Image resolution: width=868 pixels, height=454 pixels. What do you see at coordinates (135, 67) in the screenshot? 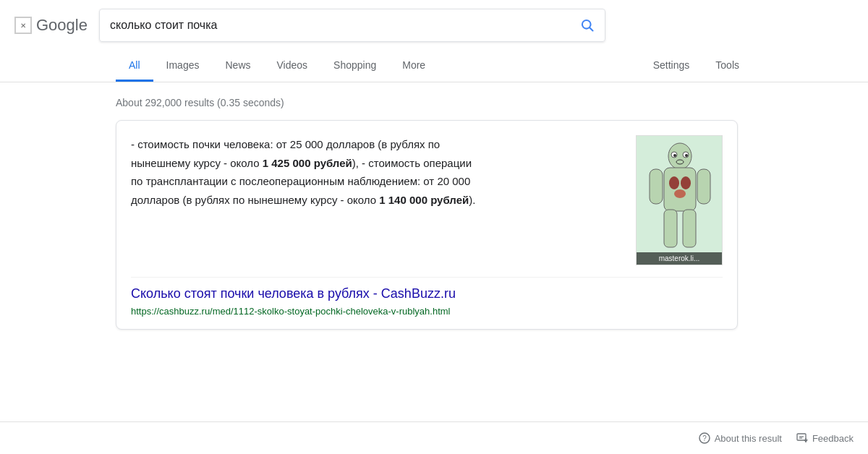
I see `tab-all: All` at bounding box center [135, 67].